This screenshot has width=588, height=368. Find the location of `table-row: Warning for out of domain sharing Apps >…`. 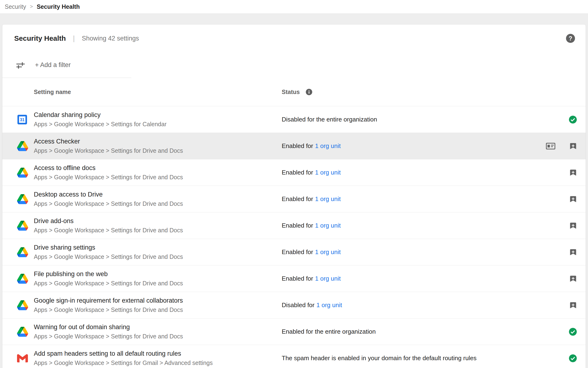

table-row: Warning for out of domain sharing Apps >… is located at coordinates (294, 332).